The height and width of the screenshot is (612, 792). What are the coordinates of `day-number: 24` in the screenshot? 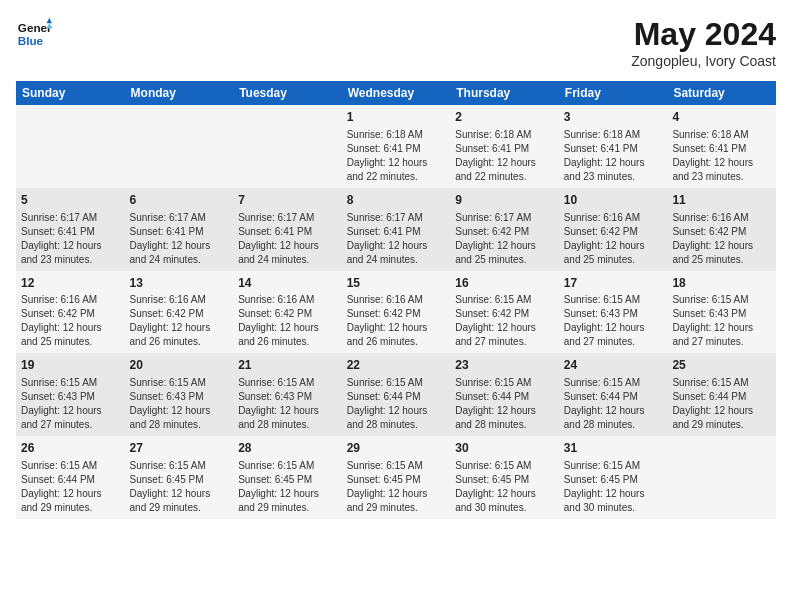 It's located at (614, 366).